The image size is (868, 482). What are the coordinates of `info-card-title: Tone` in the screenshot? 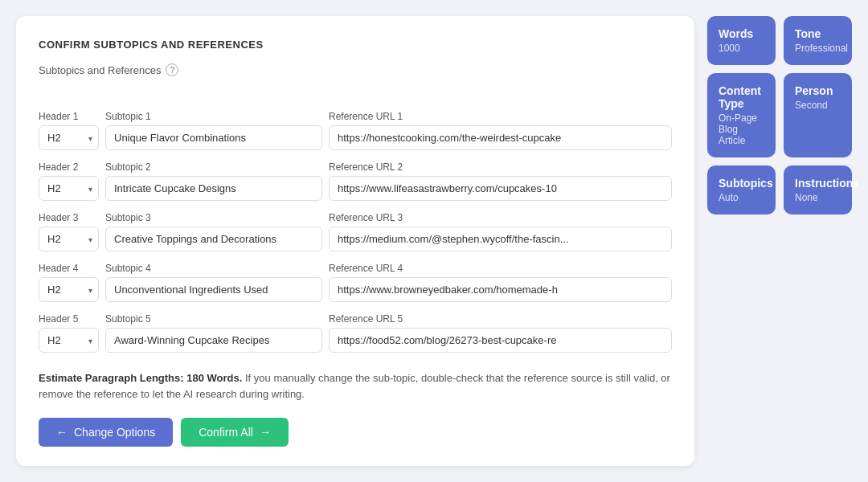 It's located at (818, 34).